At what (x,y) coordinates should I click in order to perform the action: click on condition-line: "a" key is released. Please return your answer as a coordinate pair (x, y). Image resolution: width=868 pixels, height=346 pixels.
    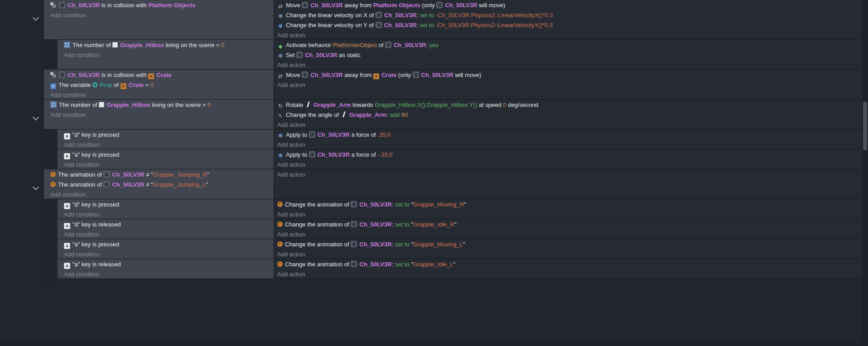
    Looking at the image, I should click on (168, 264).